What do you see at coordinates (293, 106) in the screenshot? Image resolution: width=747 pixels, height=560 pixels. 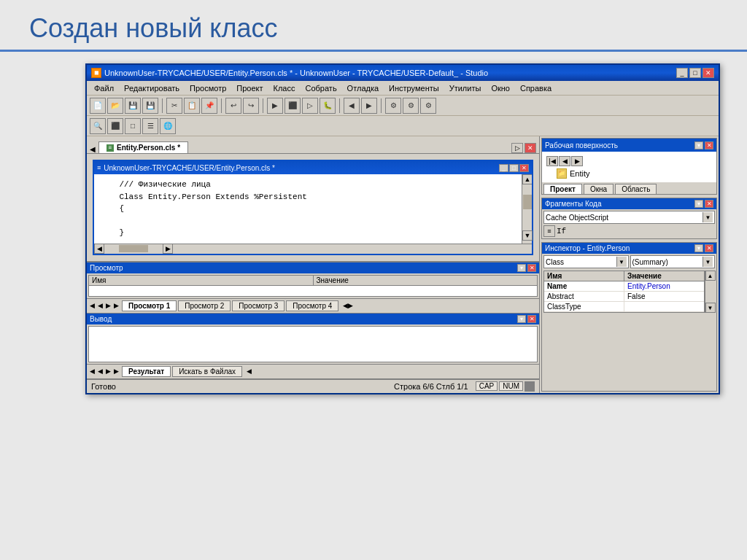 I see `tb-stop: ⬛` at bounding box center [293, 106].